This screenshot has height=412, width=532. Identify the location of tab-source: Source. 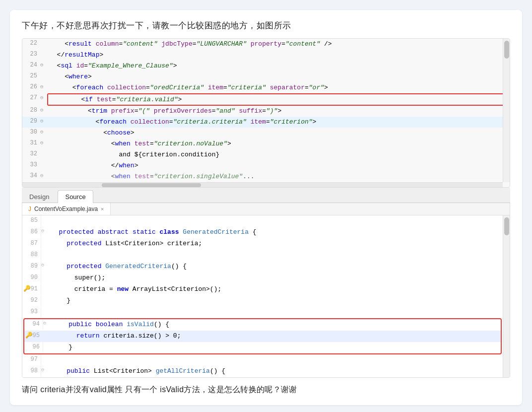
(75, 197).